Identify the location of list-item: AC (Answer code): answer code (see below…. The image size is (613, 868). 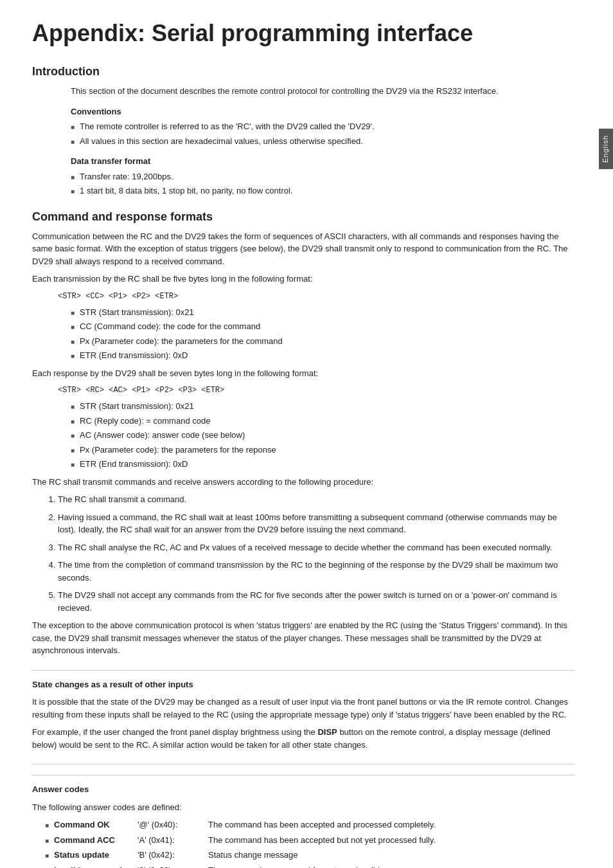
(323, 435).